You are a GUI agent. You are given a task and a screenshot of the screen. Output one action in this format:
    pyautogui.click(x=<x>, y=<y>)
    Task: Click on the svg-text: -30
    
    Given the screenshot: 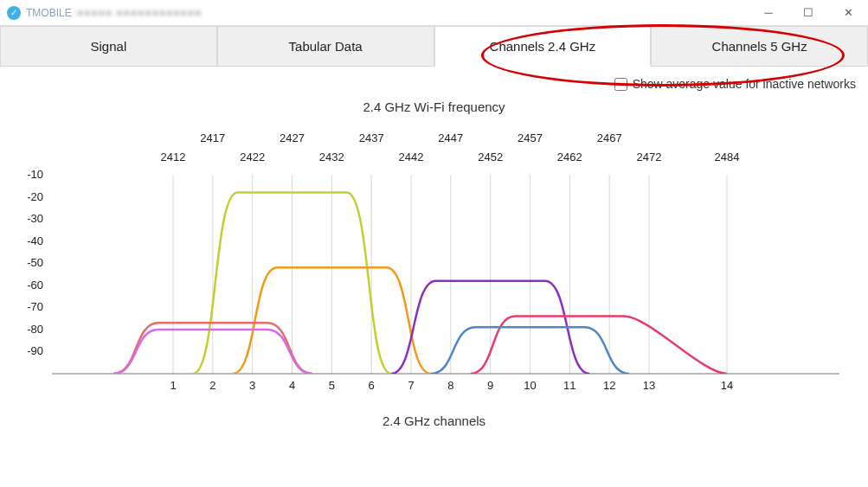 What is the action you would take?
    pyautogui.click(x=35, y=218)
    